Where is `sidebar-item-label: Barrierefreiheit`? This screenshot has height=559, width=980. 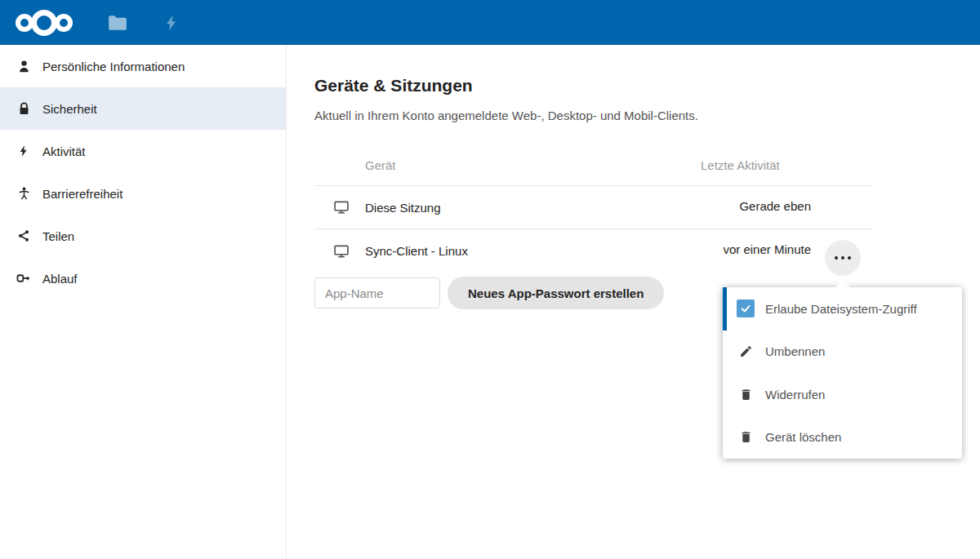
sidebar-item-label: Barrierefreiheit is located at coordinates (82, 194).